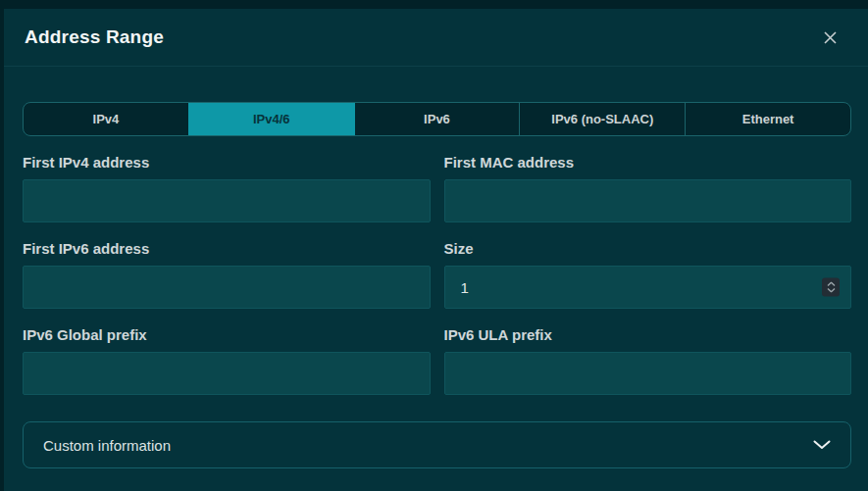  What do you see at coordinates (648, 274) in the screenshot?
I see `field-size: Size` at bounding box center [648, 274].